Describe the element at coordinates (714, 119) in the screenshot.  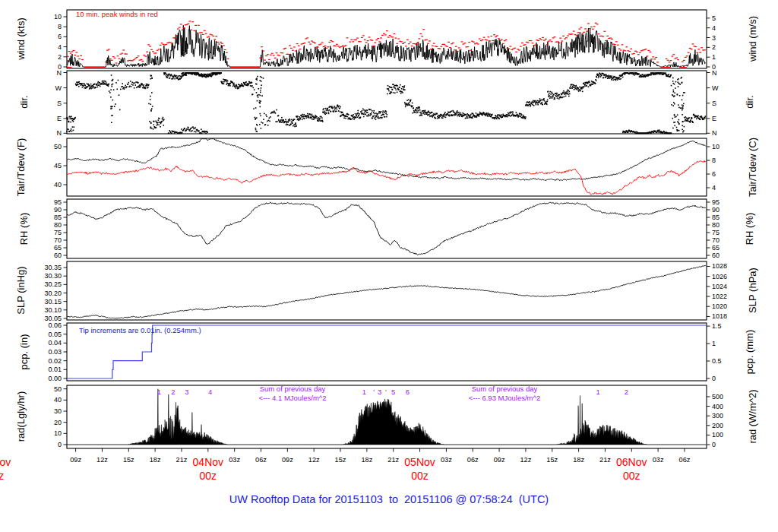
I see `ytick-label-dir-right: E` at that location.